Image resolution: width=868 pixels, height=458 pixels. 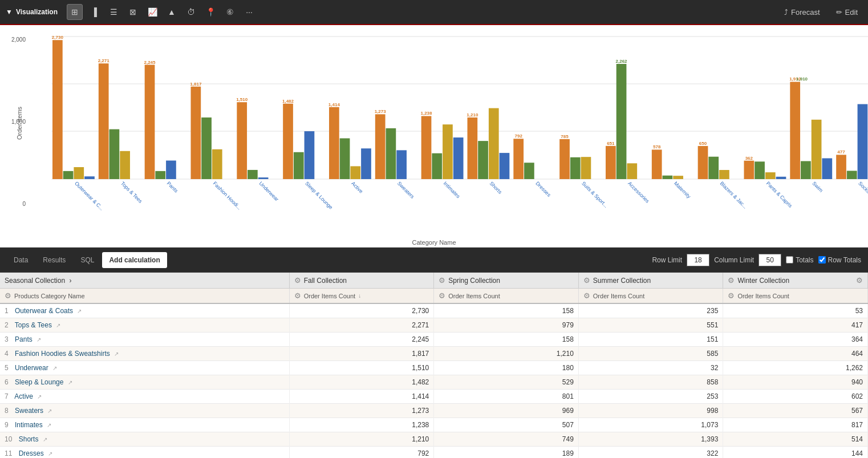 I want to click on area-chart-icon: ▲, so click(x=172, y=12).